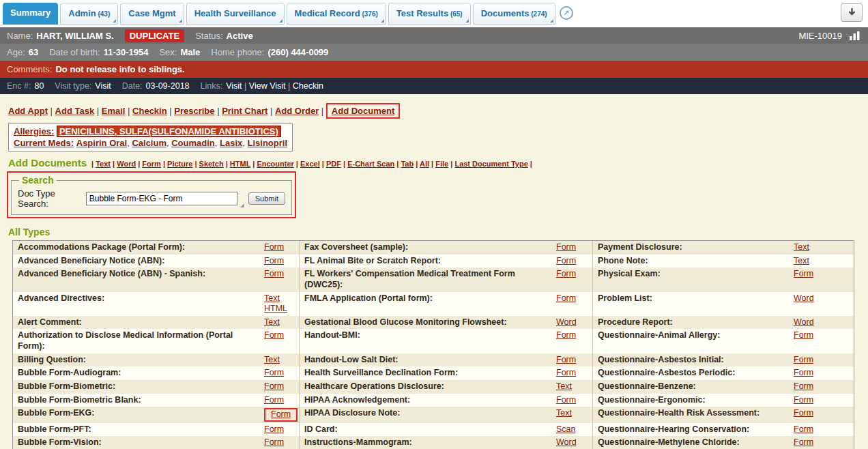 This screenshot has width=868, height=449. I want to click on action-link-add-order: Add Order, so click(297, 111).